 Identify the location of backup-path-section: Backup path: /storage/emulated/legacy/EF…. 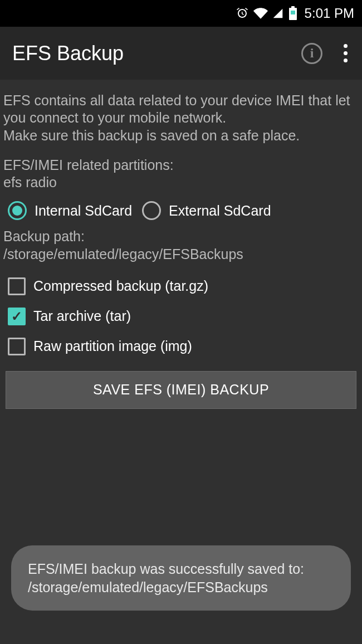
(181, 245).